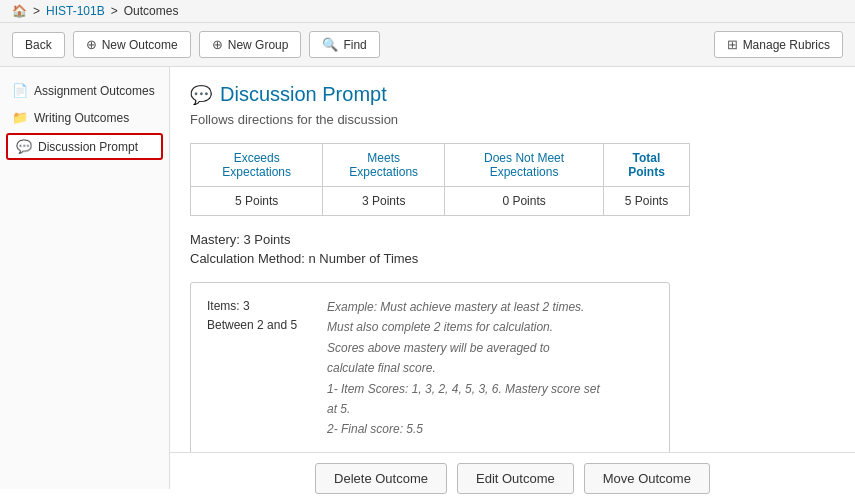 The height and width of the screenshot is (504, 855). What do you see at coordinates (304, 94) in the screenshot?
I see `outcome-title: Discussion Prompt` at bounding box center [304, 94].